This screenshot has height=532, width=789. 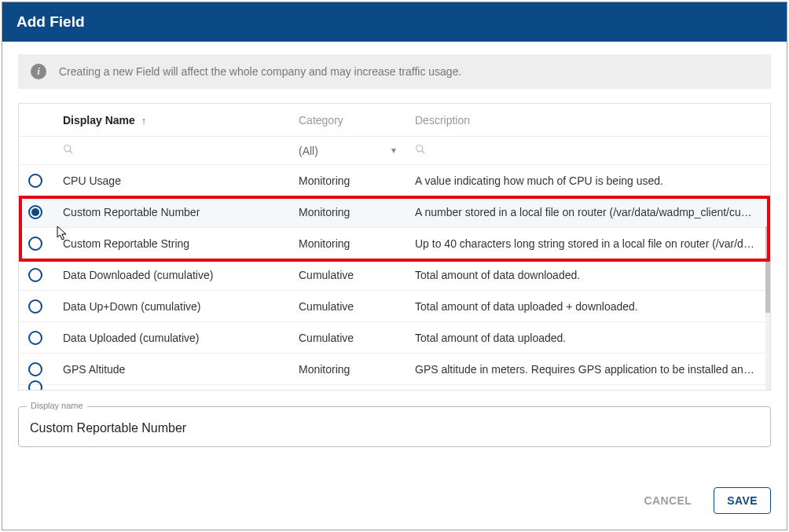 What do you see at coordinates (589, 212) in the screenshot?
I see `cell-description: A number stored in a local file on route…` at bounding box center [589, 212].